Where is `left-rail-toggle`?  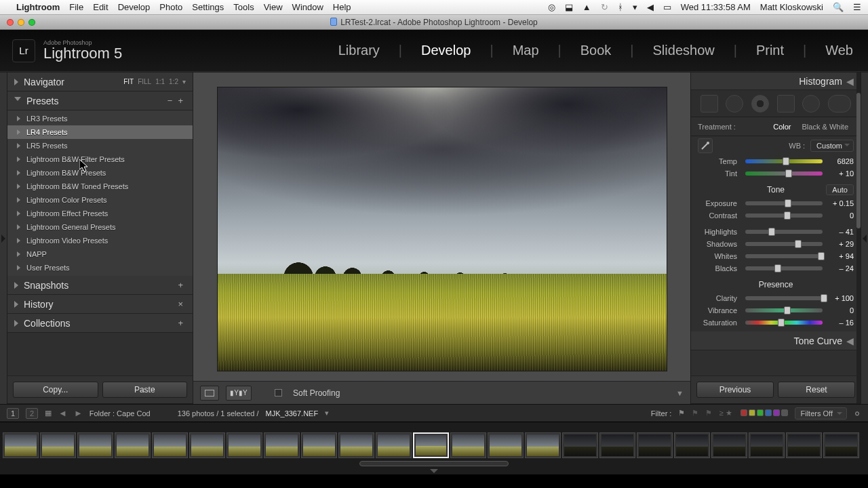 left-rail-toggle is located at coordinates (3, 238).